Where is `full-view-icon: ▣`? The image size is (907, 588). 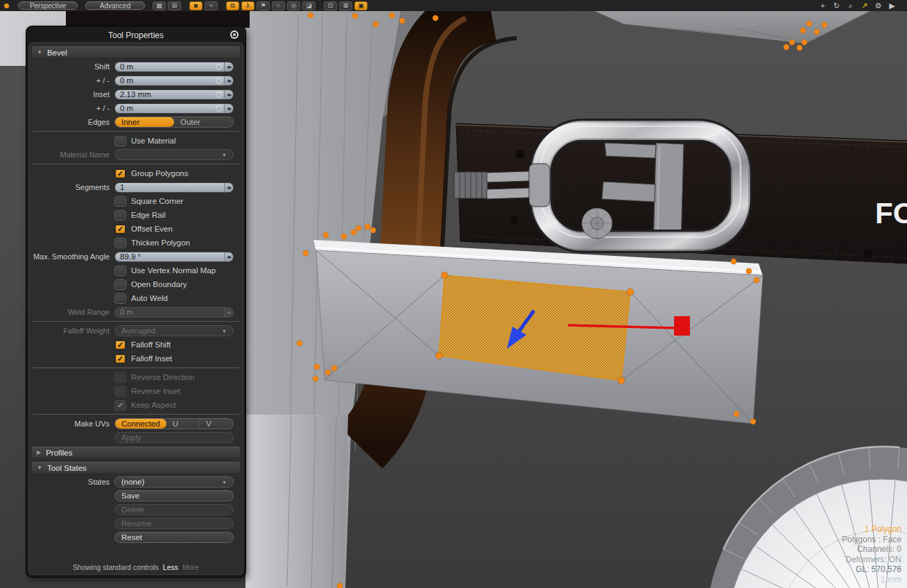 full-view-icon: ▣ is located at coordinates (361, 6).